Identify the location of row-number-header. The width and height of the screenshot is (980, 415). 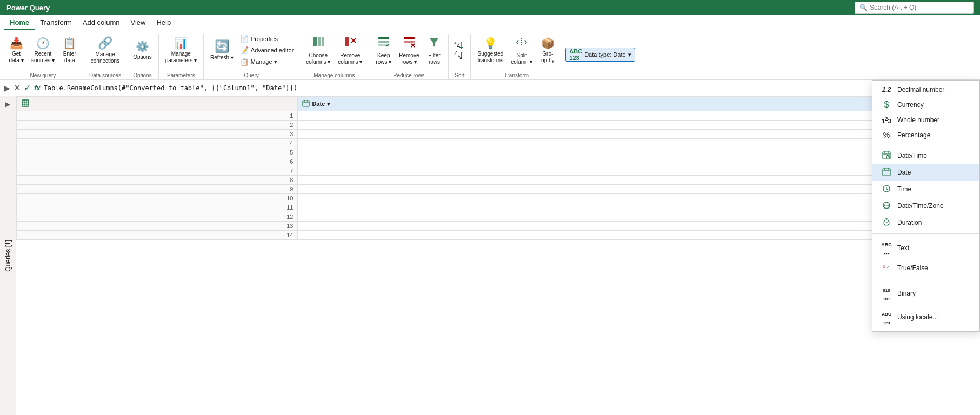
(157, 104).